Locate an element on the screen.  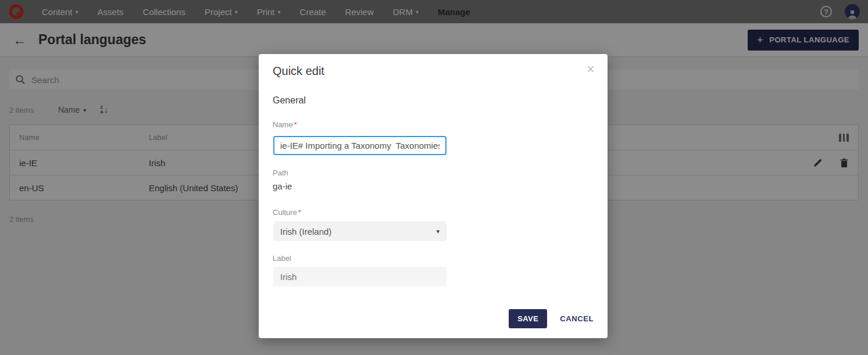
label-input is located at coordinates (360, 277).